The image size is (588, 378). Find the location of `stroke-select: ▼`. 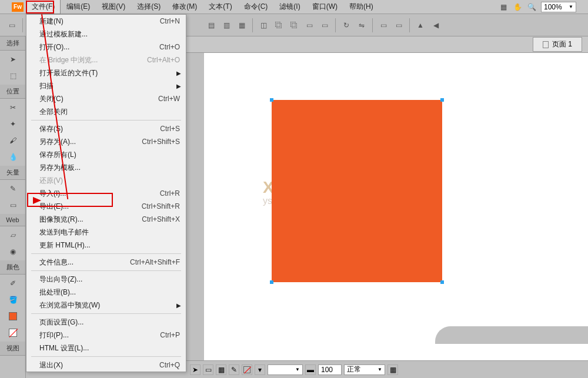

stroke-select: ▼ is located at coordinates (285, 370).